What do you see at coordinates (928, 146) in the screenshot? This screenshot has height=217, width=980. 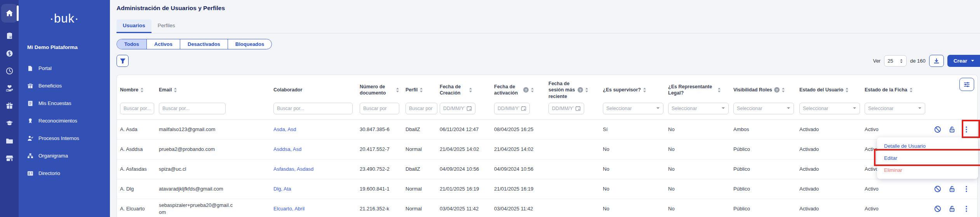 I see `menu-item-detalle-usuario: Detalle de Usuario` at bounding box center [928, 146].